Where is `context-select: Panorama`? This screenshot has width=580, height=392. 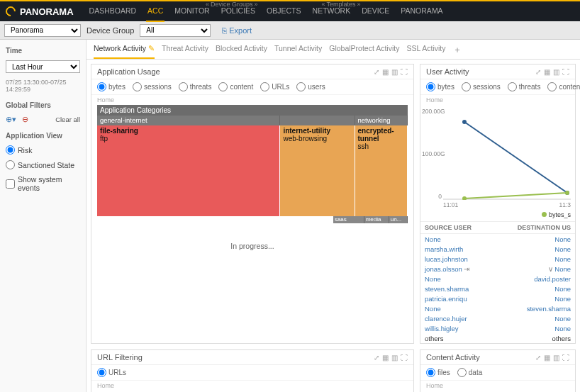
context-select: Panorama is located at coordinates (43, 30).